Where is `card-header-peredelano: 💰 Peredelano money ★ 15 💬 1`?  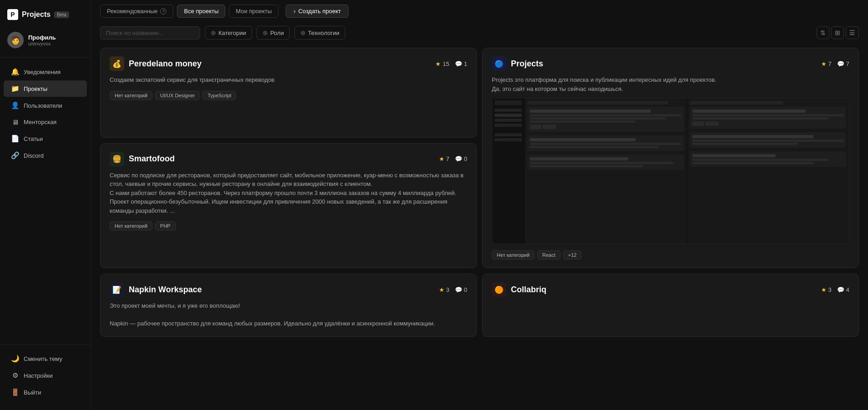
card-header-peredelano: 💰 Peredelano money ★ 15 💬 1 is located at coordinates (288, 64).